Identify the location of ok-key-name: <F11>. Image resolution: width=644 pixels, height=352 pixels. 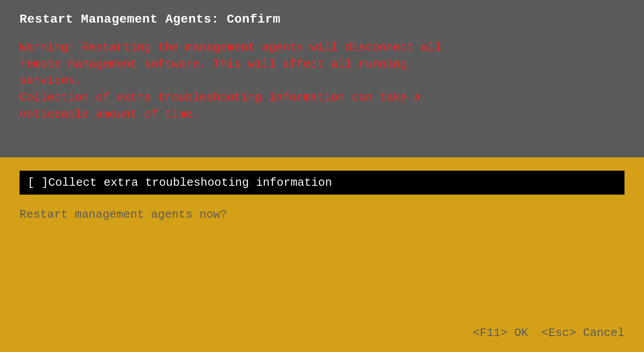
(490, 333).